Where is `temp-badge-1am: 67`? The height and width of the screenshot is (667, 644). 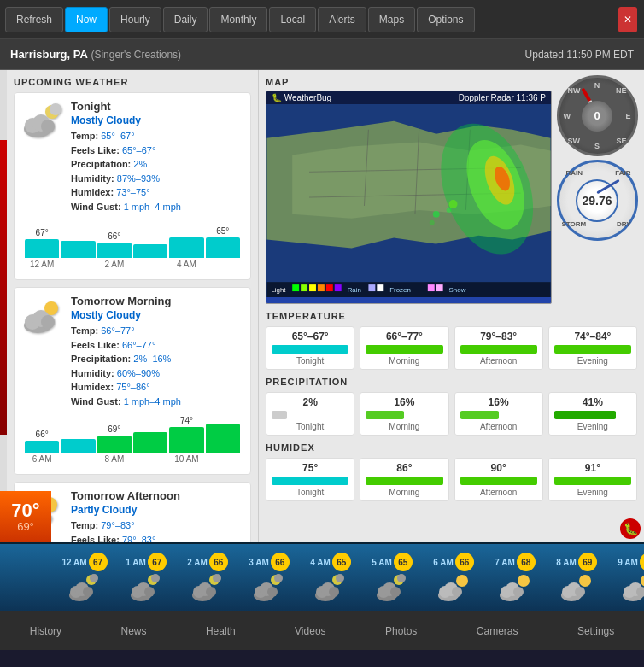
temp-badge-1am: 67 is located at coordinates (157, 562).